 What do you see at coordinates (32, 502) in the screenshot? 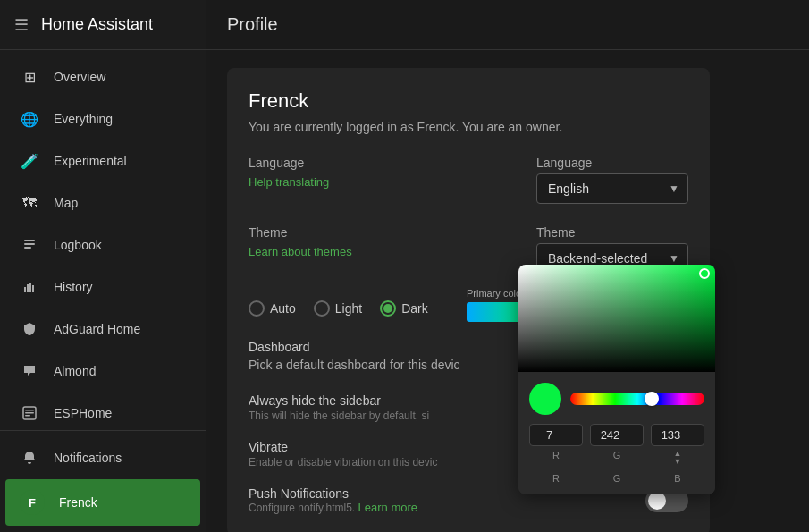
I see `avatar: F` at bounding box center [32, 502].